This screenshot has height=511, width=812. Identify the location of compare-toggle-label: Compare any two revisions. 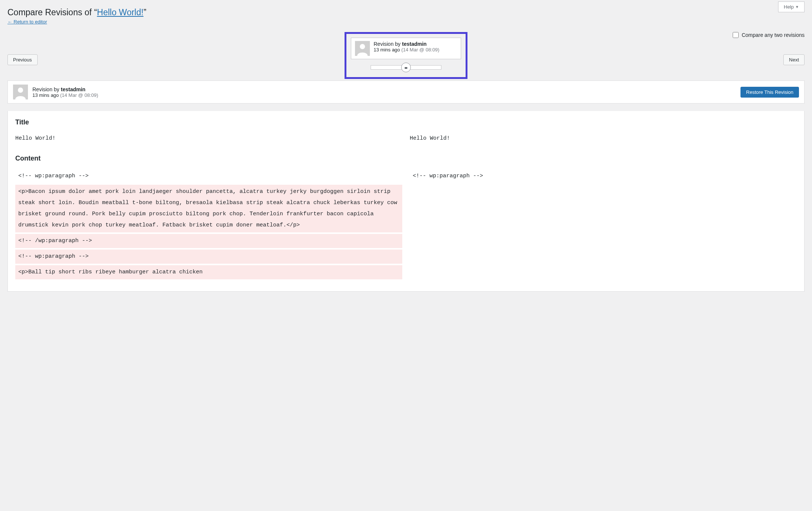
(773, 35).